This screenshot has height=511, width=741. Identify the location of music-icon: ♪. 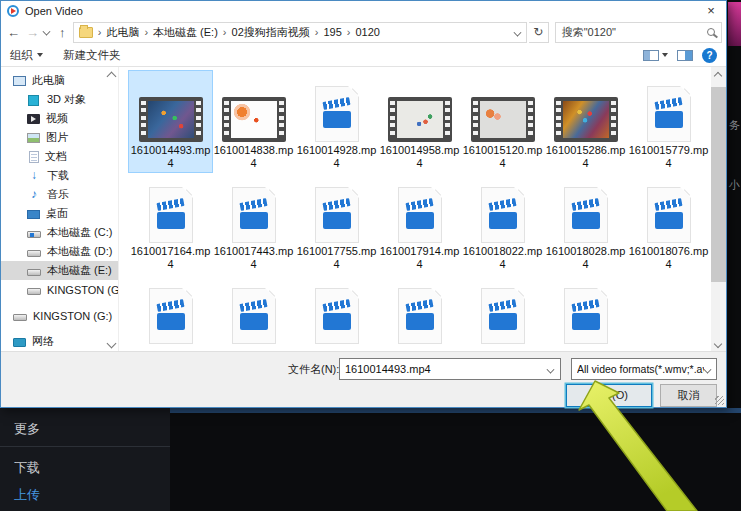
(34, 194).